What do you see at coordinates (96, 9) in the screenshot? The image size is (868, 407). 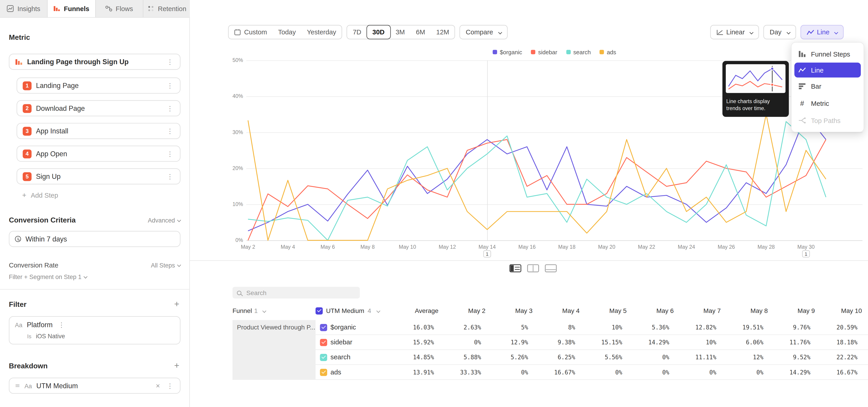 I see `top-tab-bar: Insights Funnels Flows Retention` at bounding box center [96, 9].